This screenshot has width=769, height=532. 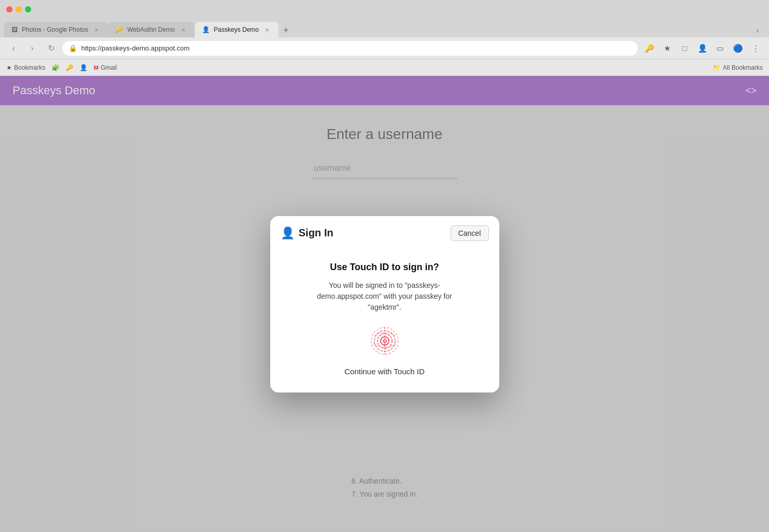 I want to click on modal-title-row: 👤 Sign In, so click(x=307, y=233).